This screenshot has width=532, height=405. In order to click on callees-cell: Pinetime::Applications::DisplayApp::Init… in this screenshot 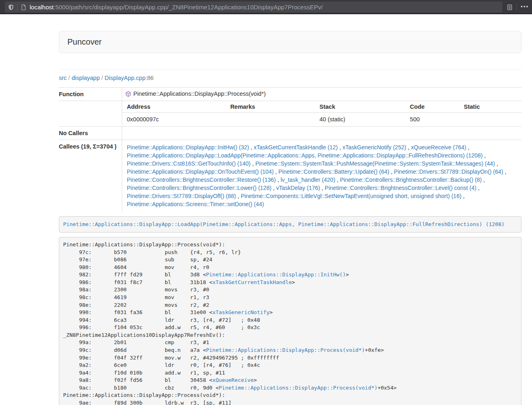, I will do `click(321, 176)`.